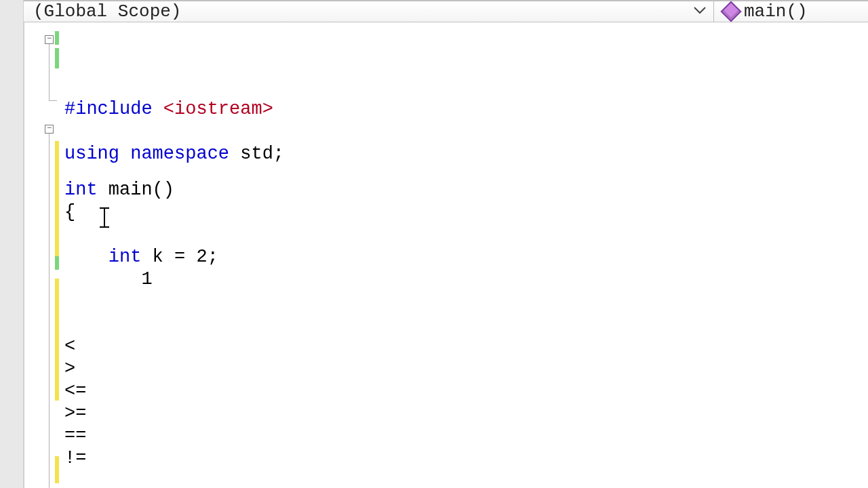 The height and width of the screenshot is (488, 868). What do you see at coordinates (467, 110) in the screenshot?
I see `code-line: #include <iostream>` at bounding box center [467, 110].